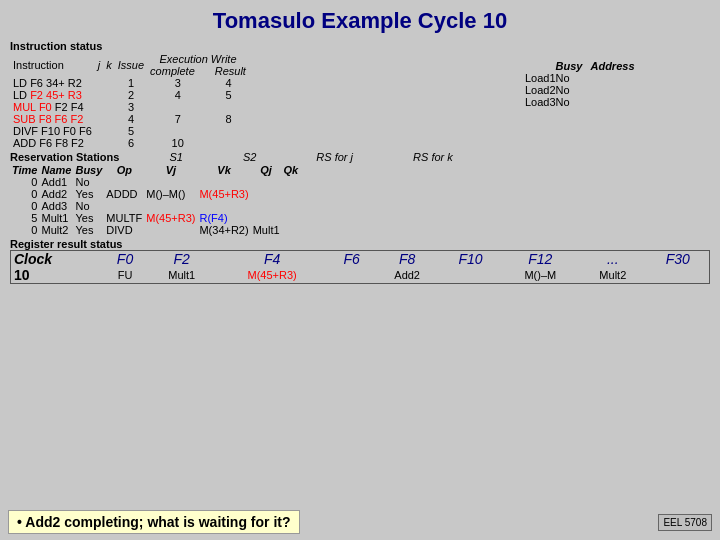 Image resolution: width=720 pixels, height=540 pixels. Describe the element at coordinates (57, 260) in the screenshot. I see `clock-label: Clock` at that location.